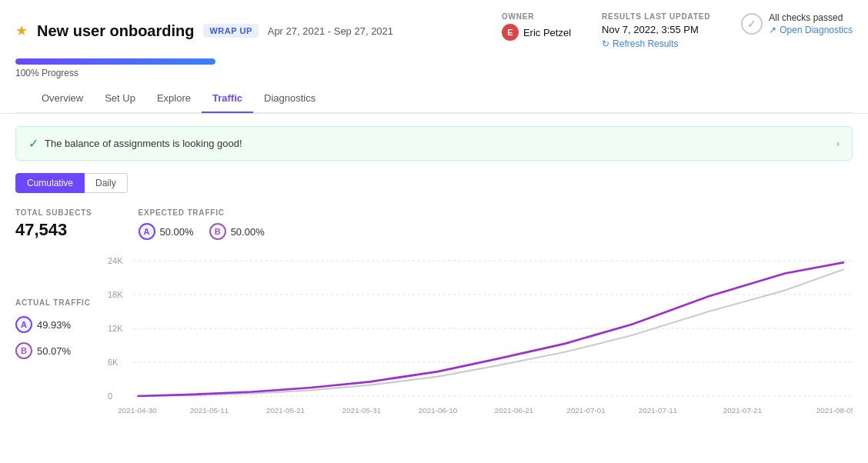  What do you see at coordinates (586, 411) in the screenshot?
I see `svg-text: 2021-07-01` at bounding box center [586, 411].